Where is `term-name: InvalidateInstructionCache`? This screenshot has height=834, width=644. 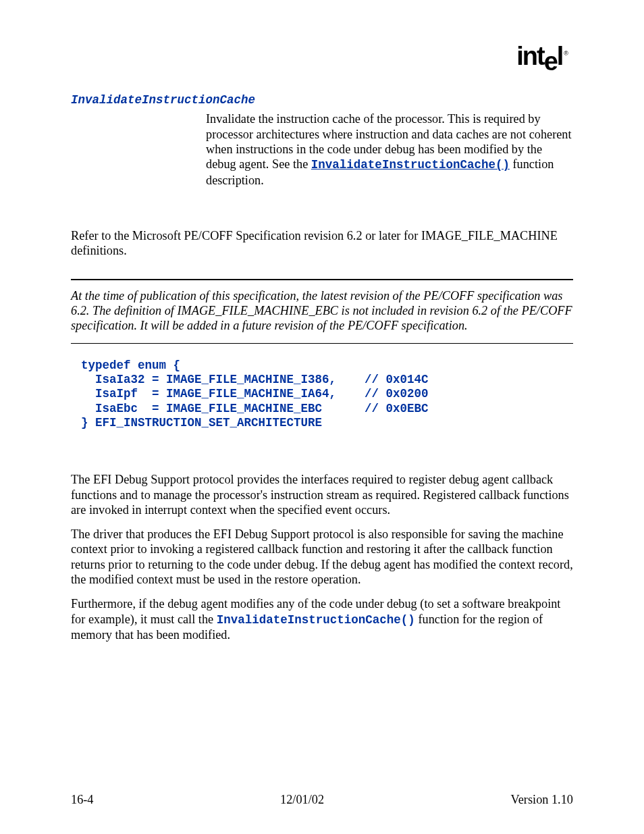
term-name: InvalidateInstructionCache is located at coordinates (322, 100).